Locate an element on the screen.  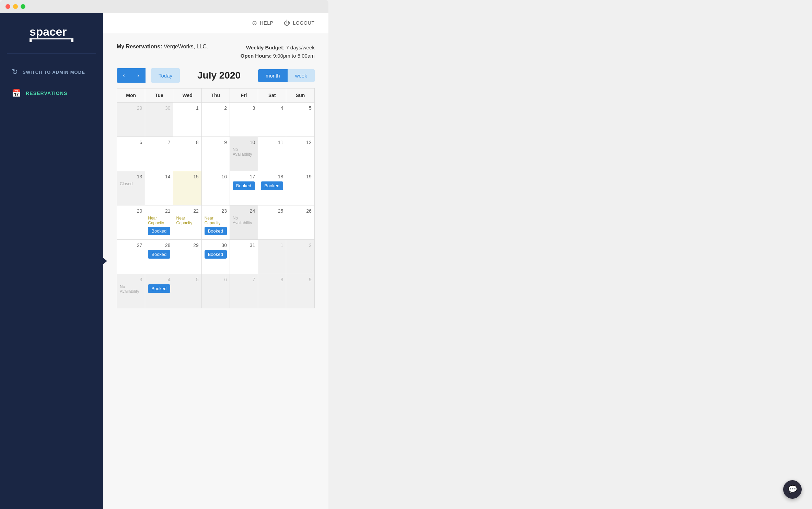
calendar-cell: 14 is located at coordinates (159, 188).